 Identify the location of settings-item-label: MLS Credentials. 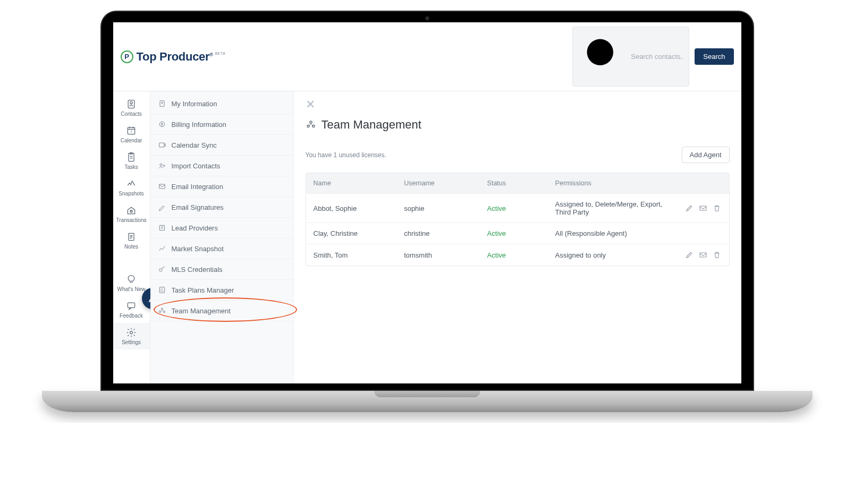
(197, 270).